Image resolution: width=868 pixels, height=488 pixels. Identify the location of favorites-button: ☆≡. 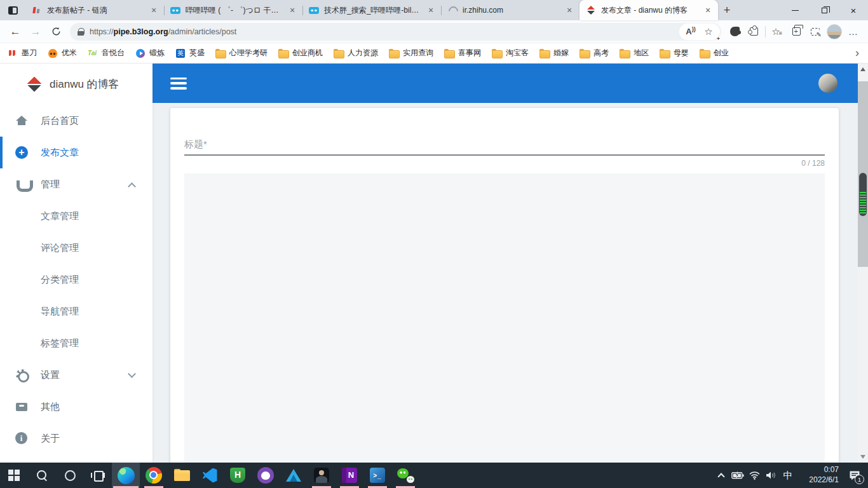
(777, 32).